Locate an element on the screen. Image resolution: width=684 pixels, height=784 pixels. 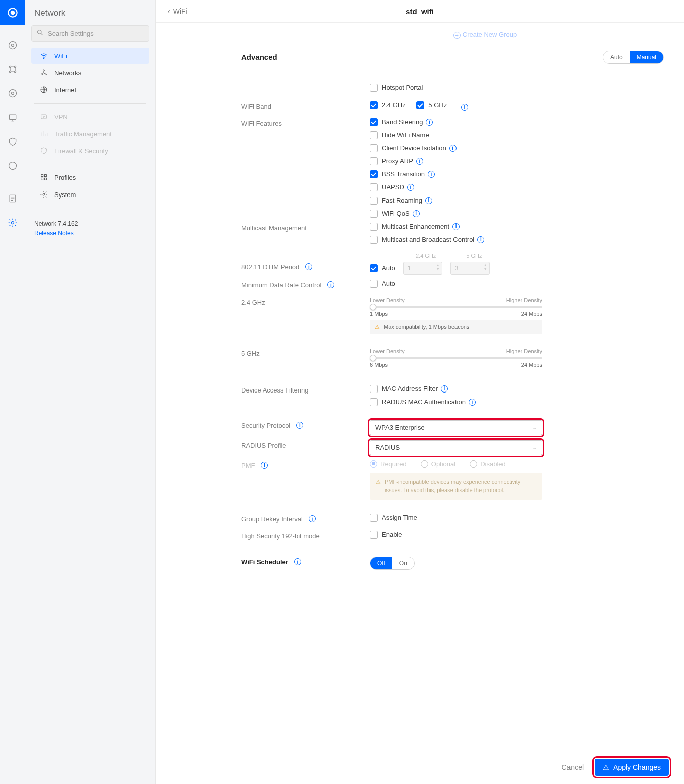
mode-manual-button: Manual is located at coordinates (647, 57).